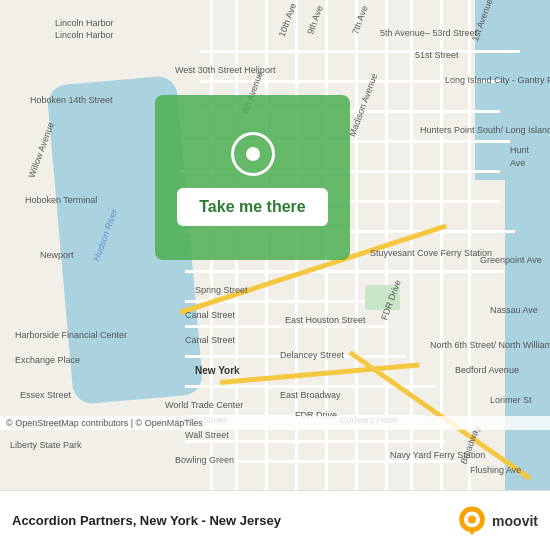  What do you see at coordinates (146, 520) in the screenshot?
I see `location-label: Accordion Partners, New York - New Jerse…` at bounding box center [146, 520].